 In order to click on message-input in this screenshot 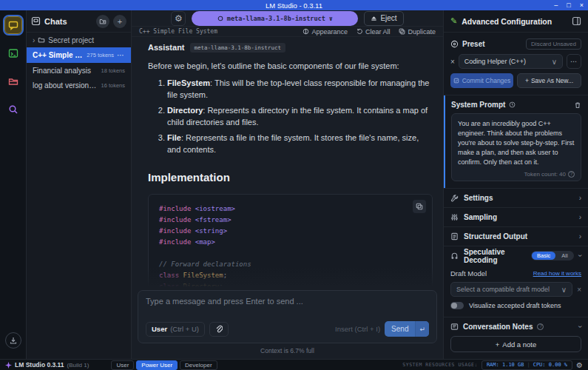, I will do `click(287, 301)`.